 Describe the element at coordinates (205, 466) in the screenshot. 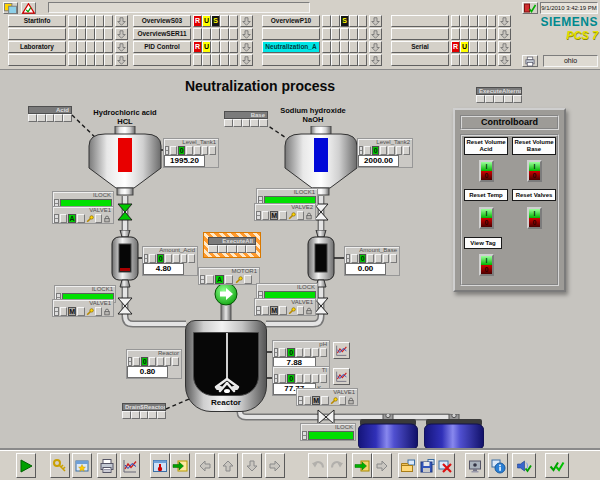

I see `nav-left-button` at that location.